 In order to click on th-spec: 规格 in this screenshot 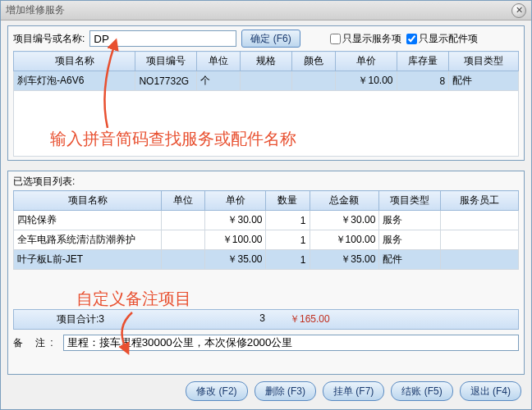, I will do `click(266, 61)`.